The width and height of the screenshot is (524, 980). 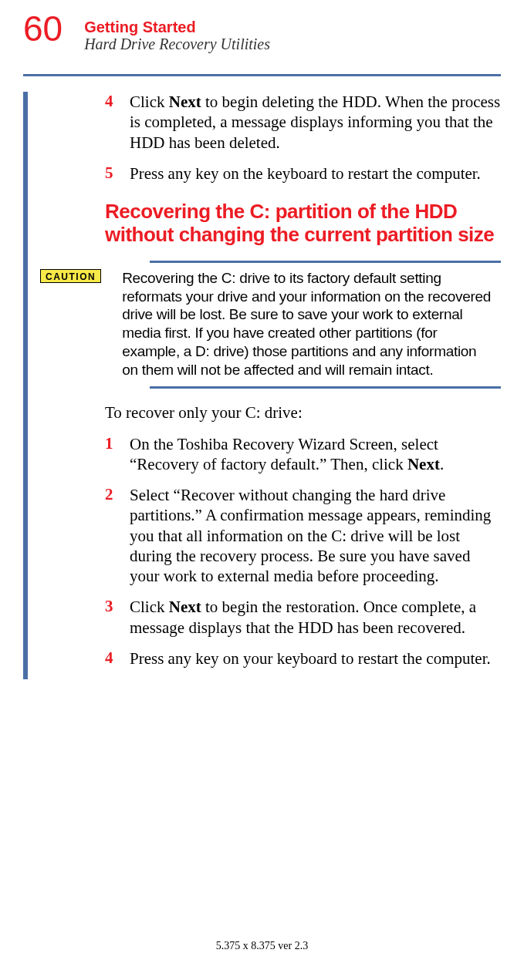 I want to click on step-text: Click Next to begin the restoration. Onc…, so click(x=315, y=617).